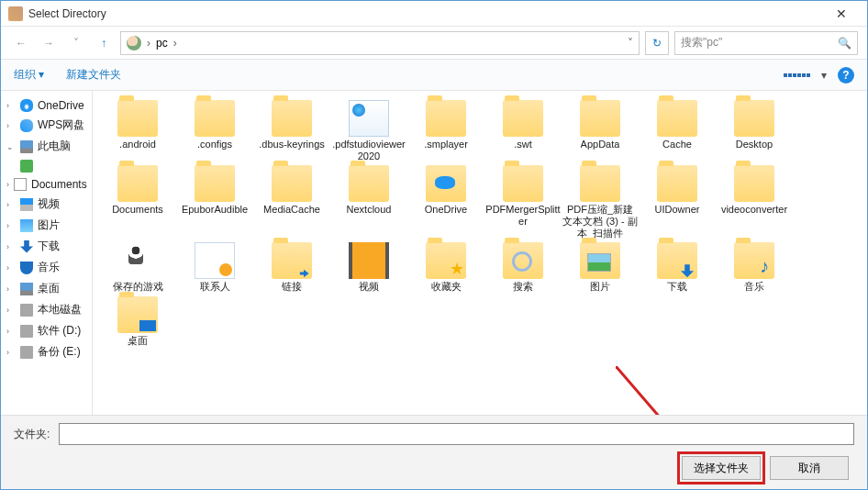 The height and width of the screenshot is (490, 868). What do you see at coordinates (754, 202) in the screenshot?
I see `folder-item: videoconverter` at bounding box center [754, 202].